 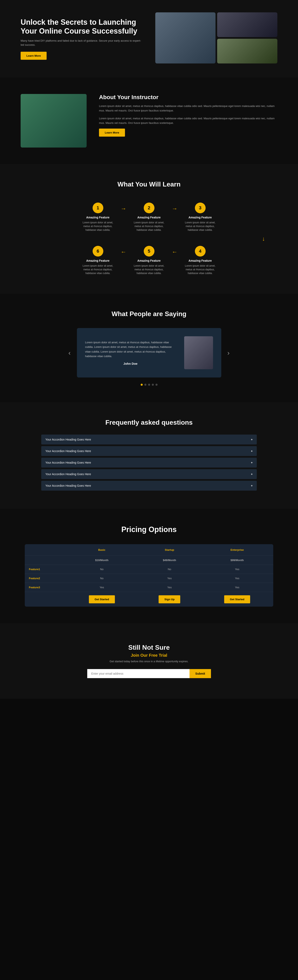 What do you see at coordinates (33, 56) in the screenshot?
I see `hero-learn-more-button: Learn More` at bounding box center [33, 56].